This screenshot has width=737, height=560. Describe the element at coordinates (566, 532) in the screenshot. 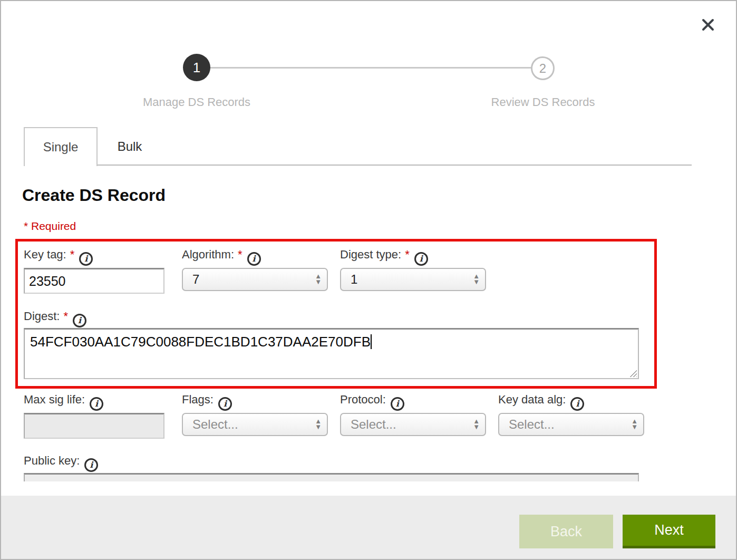

I see `back-button: Back` at that location.